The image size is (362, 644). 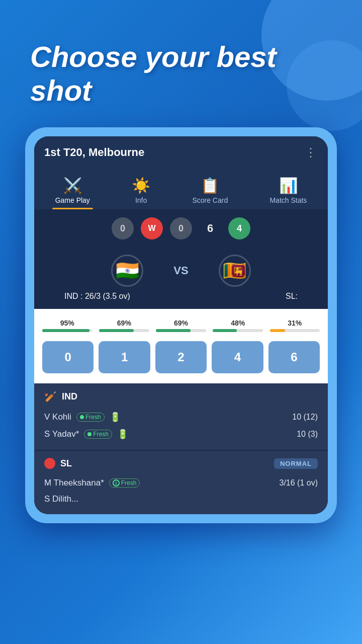 I want to click on shot-col-4: 48%, so click(x=237, y=328).